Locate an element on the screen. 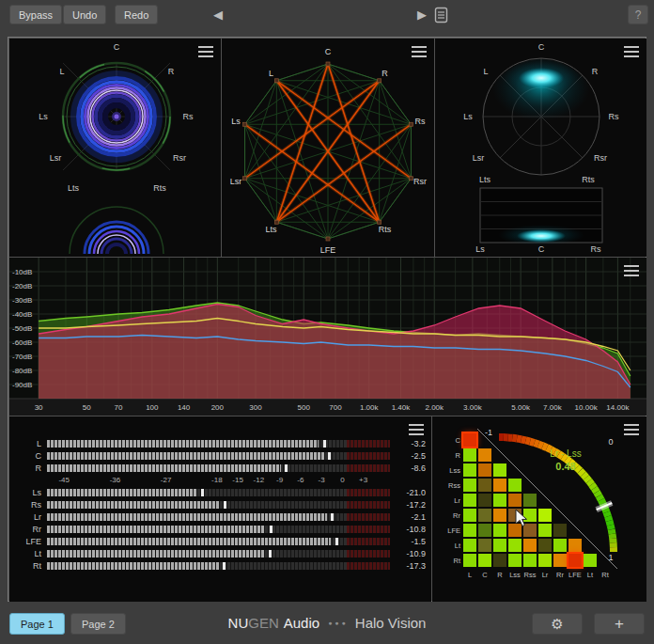 This screenshot has width=654, height=644. help-button: ? is located at coordinates (638, 15).